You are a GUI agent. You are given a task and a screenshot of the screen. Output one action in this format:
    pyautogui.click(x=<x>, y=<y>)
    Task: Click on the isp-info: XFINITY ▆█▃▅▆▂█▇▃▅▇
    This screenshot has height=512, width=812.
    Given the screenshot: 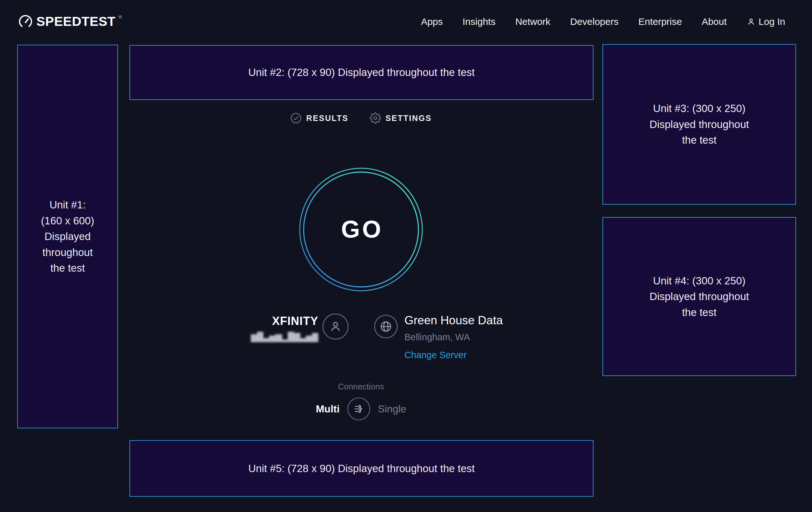 What is the action you would take?
    pyautogui.click(x=281, y=328)
    